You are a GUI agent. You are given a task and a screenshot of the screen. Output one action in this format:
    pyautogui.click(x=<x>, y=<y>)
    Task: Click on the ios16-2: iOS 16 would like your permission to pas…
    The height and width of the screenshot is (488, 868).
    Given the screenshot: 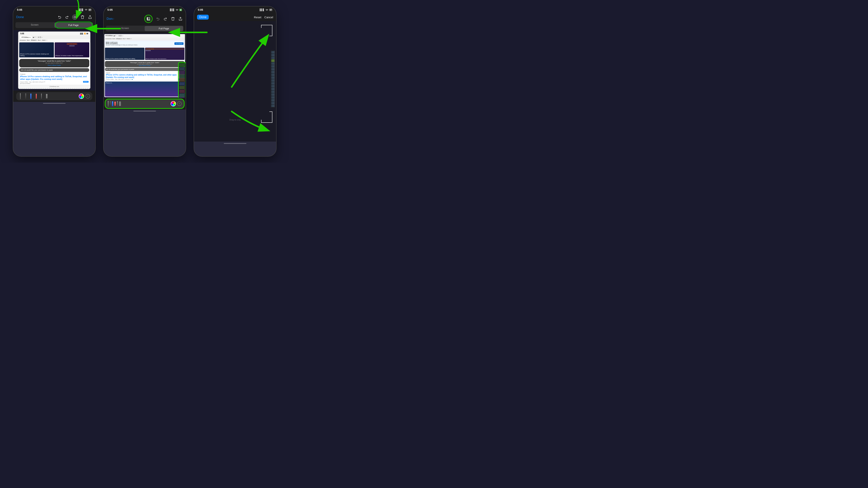 What is the action you would take?
    pyautogui.click(x=145, y=69)
    